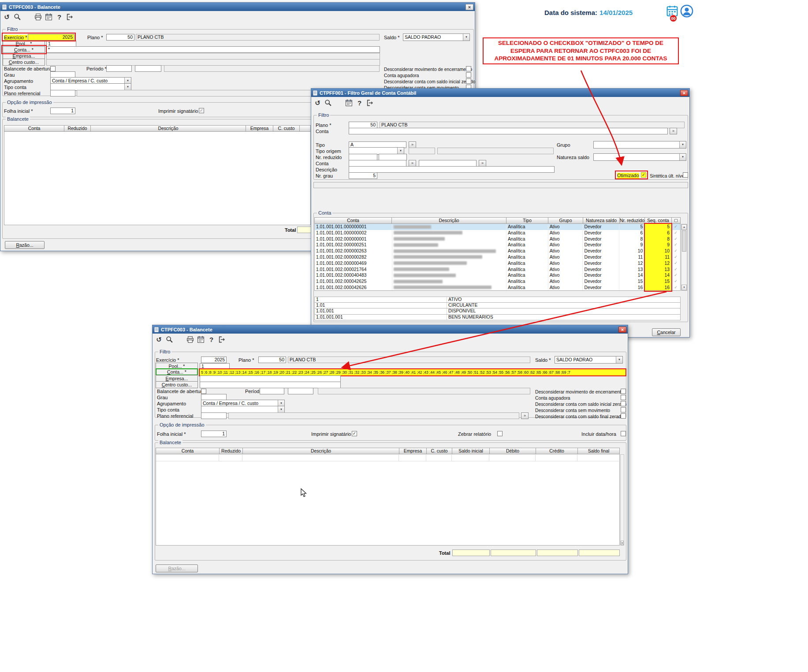 The height and width of the screenshot is (672, 808). I want to click on otimizado-checkbox: ✓, so click(644, 175).